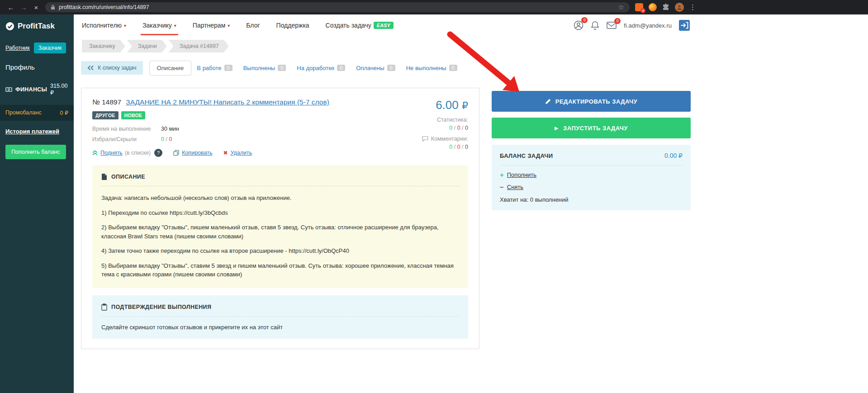 The height and width of the screenshot is (393, 868). What do you see at coordinates (280, 270) in the screenshot?
I see `description-paragraph: 5) Выбираем вкладку "Отзывы", ставим 5 з…` at bounding box center [280, 270].